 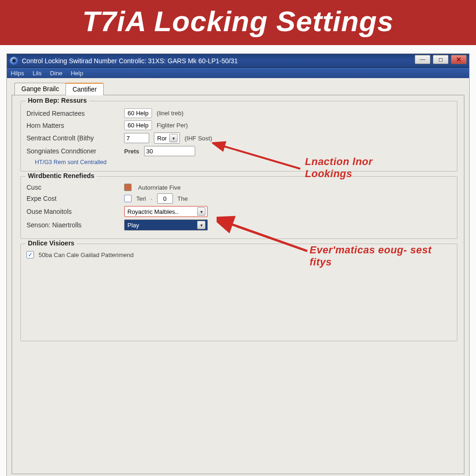 What do you see at coordinates (14, 61) in the screenshot?
I see `app-icon: ✱` at bounding box center [14, 61].